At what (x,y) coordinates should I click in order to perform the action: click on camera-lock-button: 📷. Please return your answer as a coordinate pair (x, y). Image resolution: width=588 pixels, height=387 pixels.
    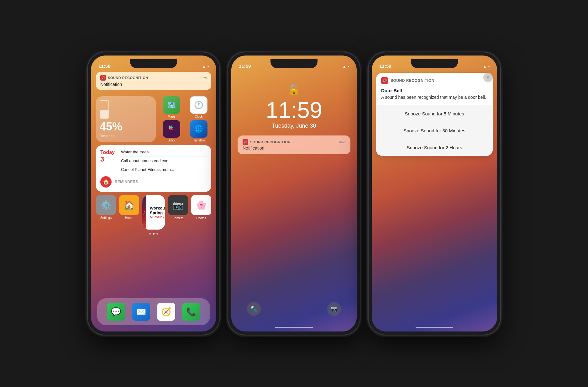
    Looking at the image, I should click on (334, 309).